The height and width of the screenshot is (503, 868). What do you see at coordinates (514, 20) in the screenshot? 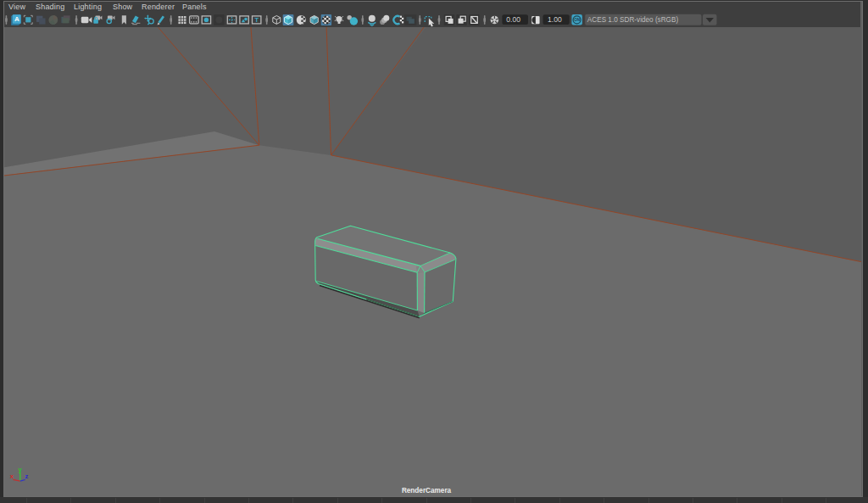
I see `svg-text: 0.00` at bounding box center [514, 20].